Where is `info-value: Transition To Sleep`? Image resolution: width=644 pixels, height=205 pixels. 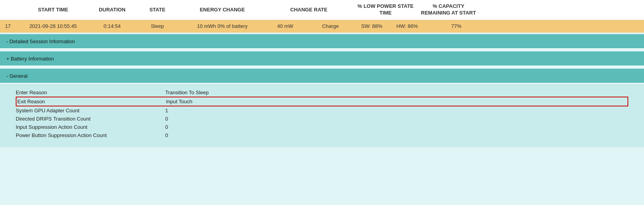 info-value: Transition To Sleep is located at coordinates (187, 93).